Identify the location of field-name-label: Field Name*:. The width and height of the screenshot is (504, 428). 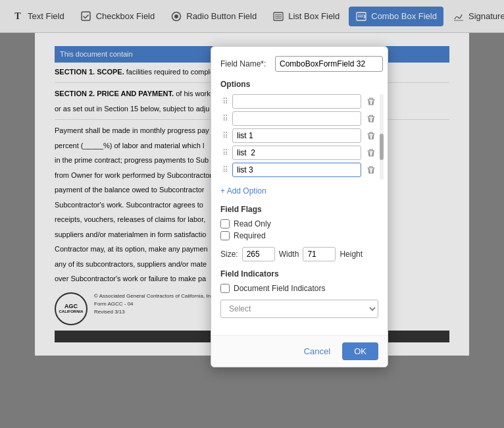
(245, 64).